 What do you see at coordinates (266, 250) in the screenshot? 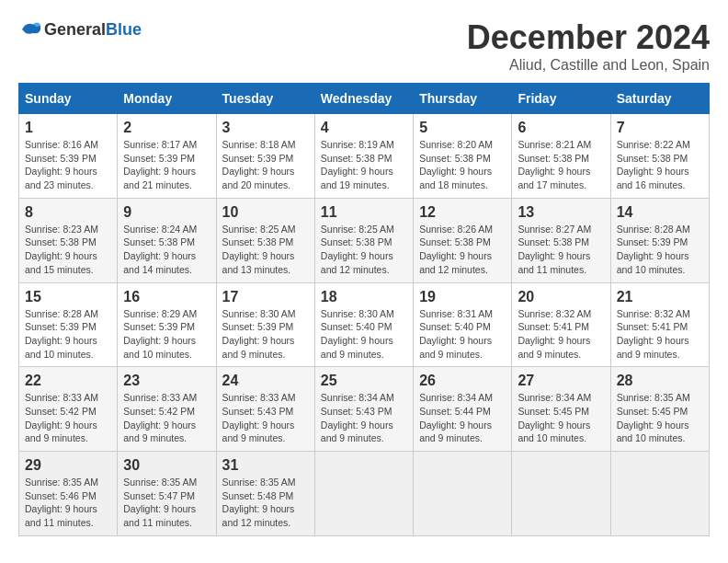
I see `day-info: Sunrise: 8:25 AM Sunset: 5:38 PM Dayligh…` at bounding box center [266, 250].